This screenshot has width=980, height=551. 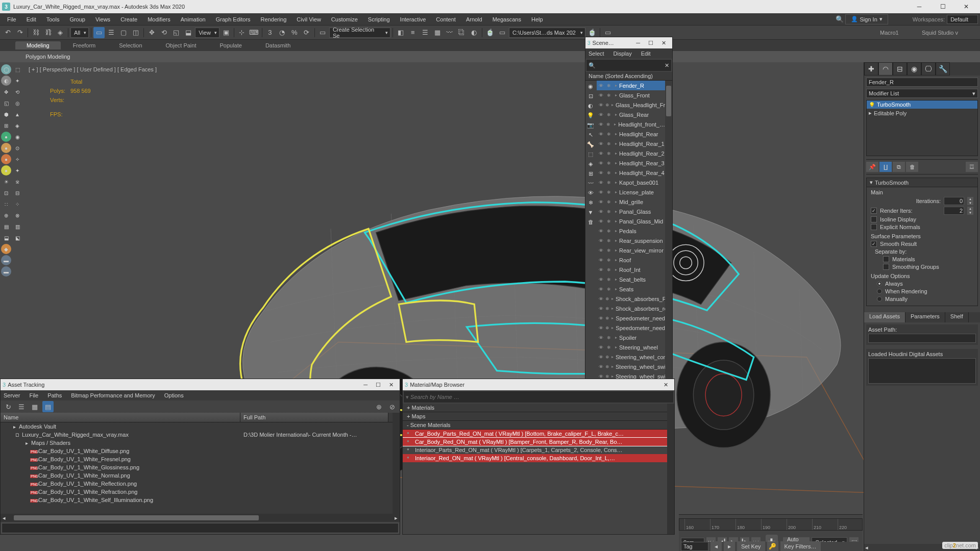 What do you see at coordinates (17, 69) in the screenshot?
I see `left-tool-icon: ⬚` at bounding box center [17, 69].